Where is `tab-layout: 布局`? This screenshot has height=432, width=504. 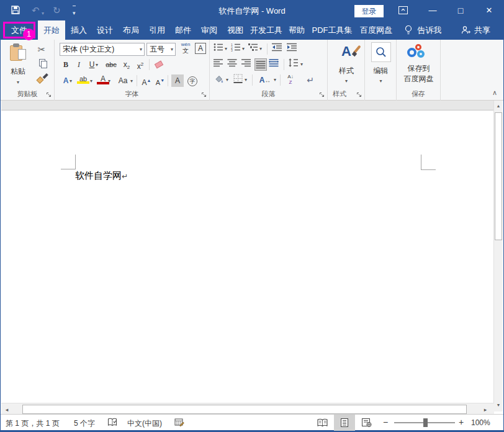
tab-layout: 布局 is located at coordinates (131, 30).